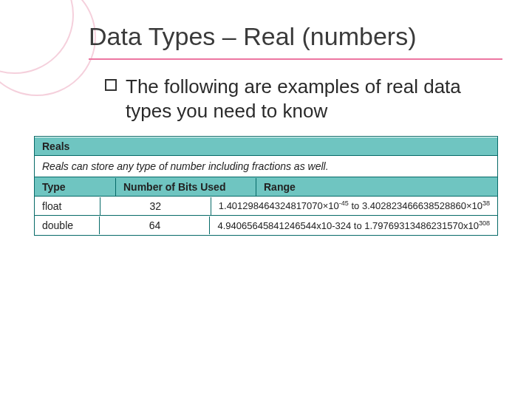 The image size is (532, 399). I want to click on cell-range: 1.401298464324817070×10-45 to 3.40282346…, so click(355, 205).